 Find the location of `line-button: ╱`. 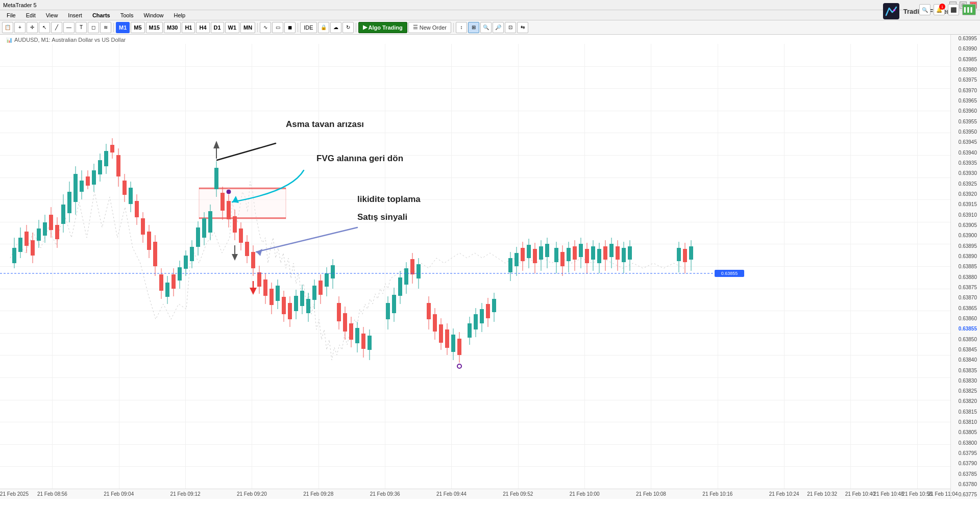

line-button: ╱ is located at coordinates (57, 28).